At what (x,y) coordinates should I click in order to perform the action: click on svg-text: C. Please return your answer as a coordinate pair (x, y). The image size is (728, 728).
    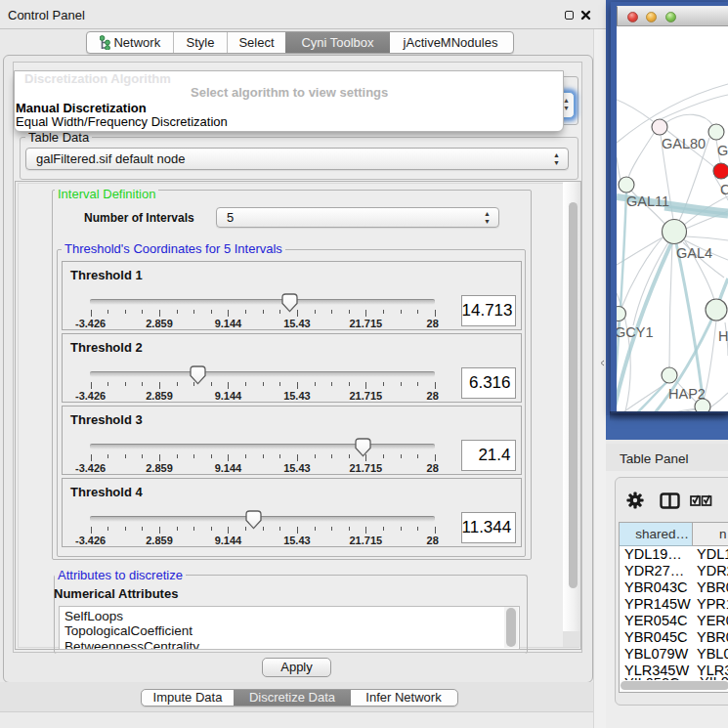
    Looking at the image, I should click on (724, 190).